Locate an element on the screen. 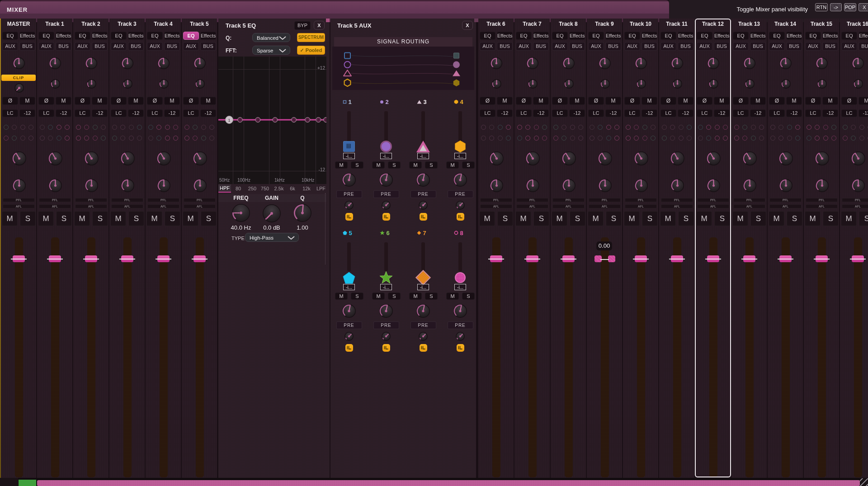 The image size is (868, 486). svg-text: 7 is located at coordinates (318, 120).